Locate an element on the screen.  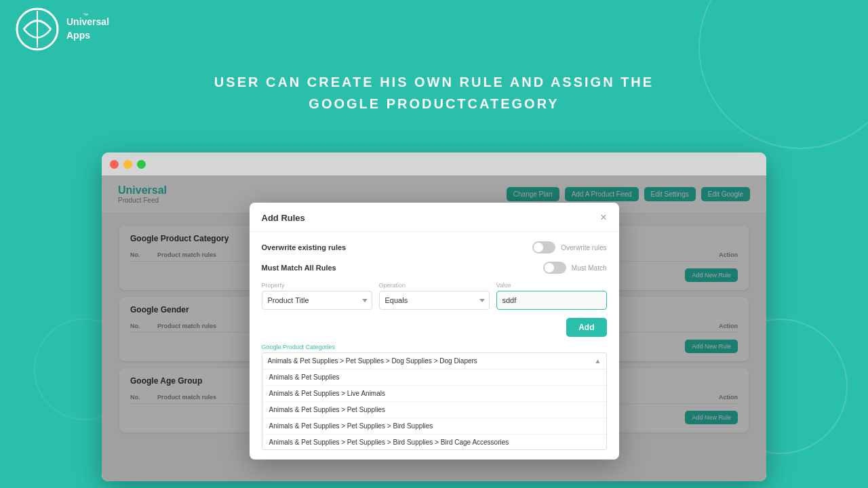
must-match-label: Must Match All Rules is located at coordinates (299, 268).